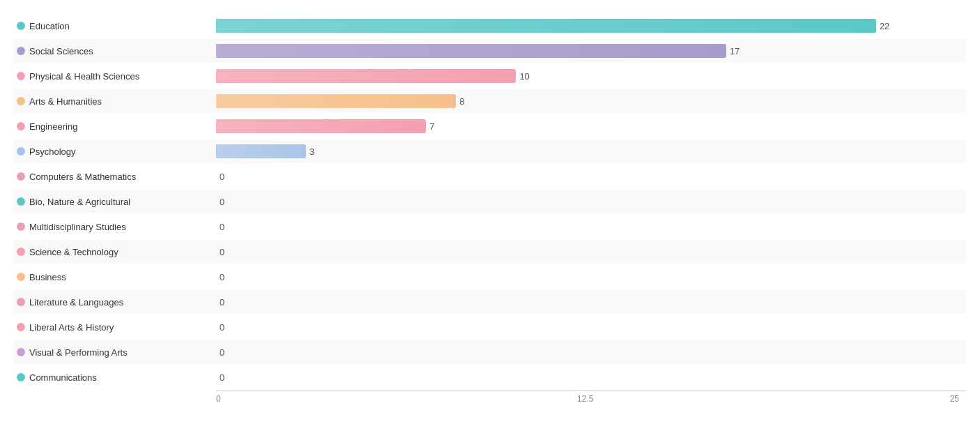 The height and width of the screenshot is (440, 980). I want to click on bar-field-label: Communications, so click(63, 378).